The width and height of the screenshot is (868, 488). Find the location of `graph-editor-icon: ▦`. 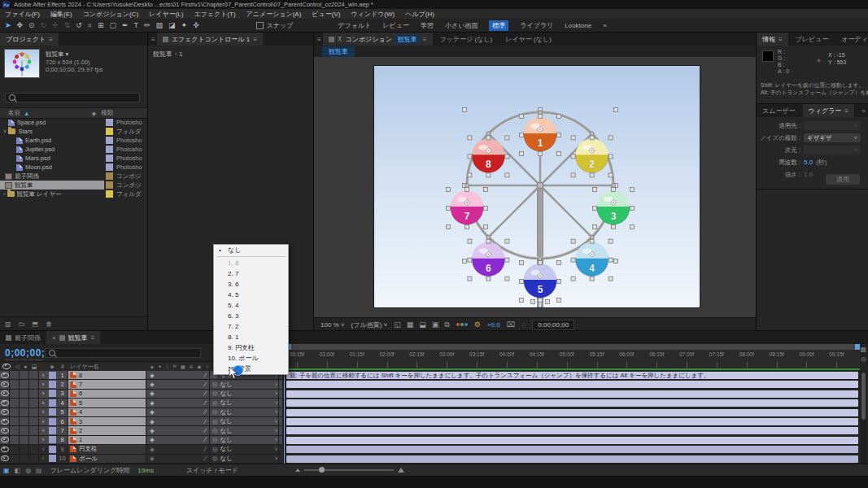

graph-editor-icon: ▦ is located at coordinates (863, 350).